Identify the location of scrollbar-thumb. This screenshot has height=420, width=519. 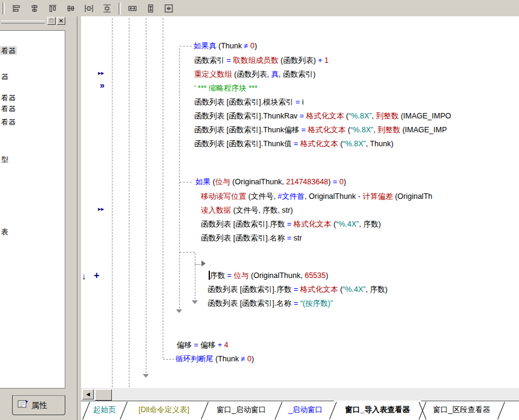
(103, 395).